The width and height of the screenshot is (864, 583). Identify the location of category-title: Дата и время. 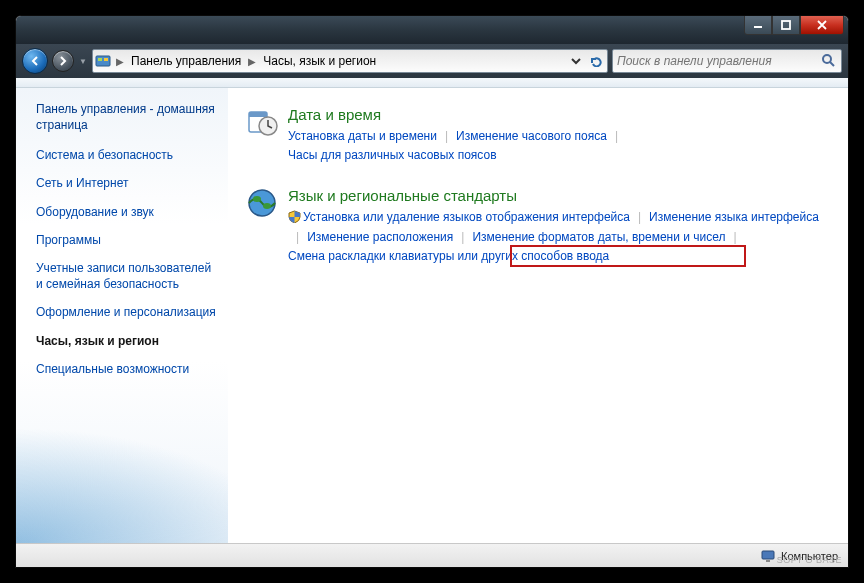
(559, 114).